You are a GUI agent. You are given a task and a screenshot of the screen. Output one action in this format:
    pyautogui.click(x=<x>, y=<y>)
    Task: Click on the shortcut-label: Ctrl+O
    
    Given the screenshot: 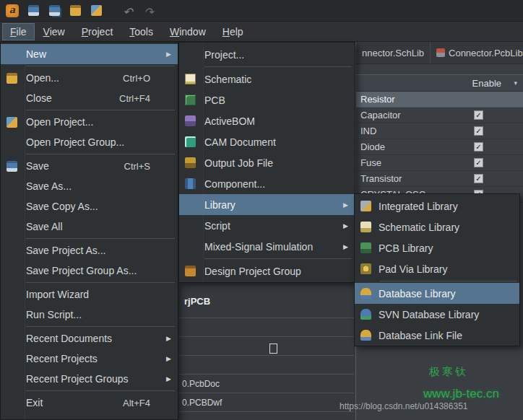 What is the action you would take?
    pyautogui.click(x=137, y=78)
    